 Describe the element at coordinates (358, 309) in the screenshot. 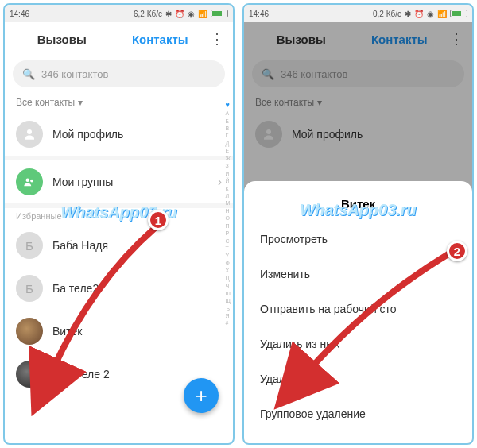

I see `menu-send-to-desktop: Отправить на рабочий сто` at that location.